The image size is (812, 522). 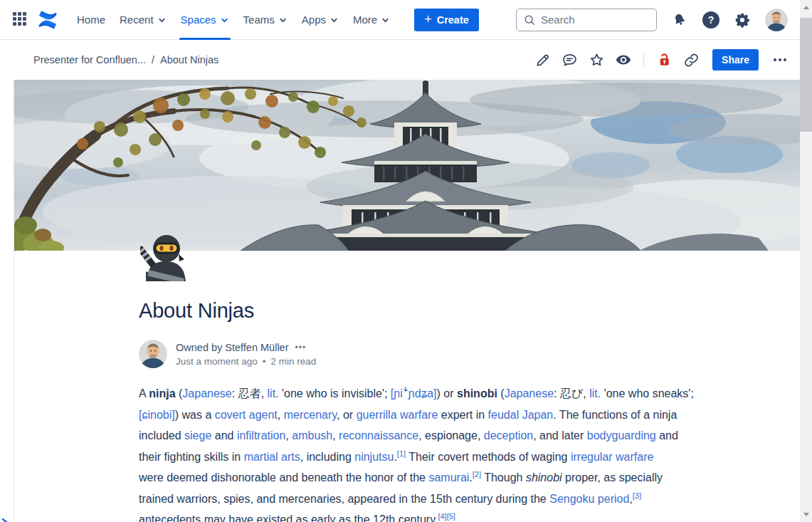 What do you see at coordinates (232, 348) in the screenshot?
I see `owner-label: Owned by Steffen Müller` at bounding box center [232, 348].